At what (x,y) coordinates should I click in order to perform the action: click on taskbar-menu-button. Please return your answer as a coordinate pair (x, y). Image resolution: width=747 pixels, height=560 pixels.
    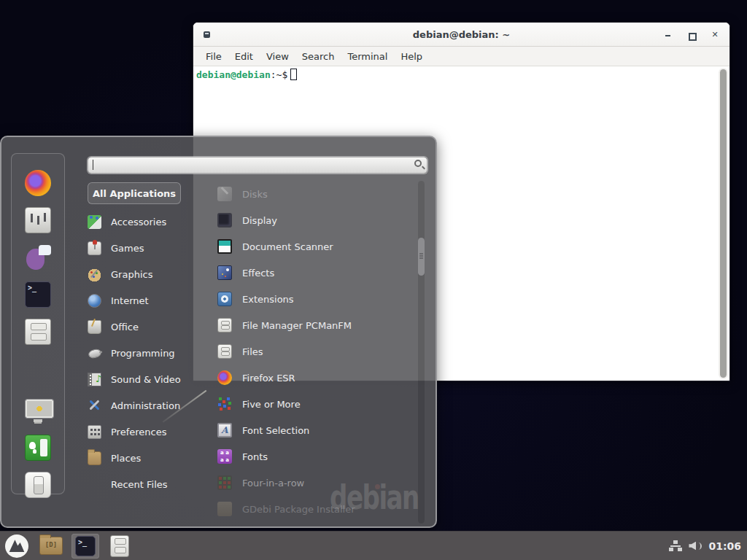
    Looking at the image, I should click on (17, 546).